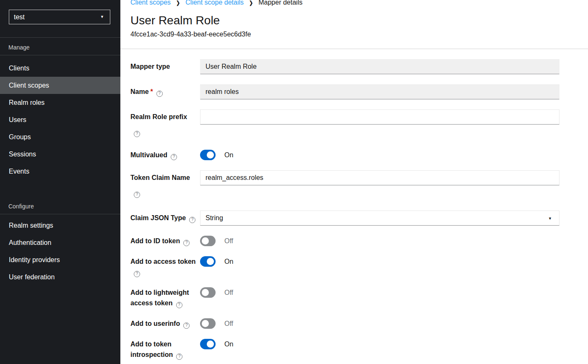 This screenshot has width=588, height=364. Describe the element at coordinates (165, 155) in the screenshot. I see `field-label: Multivalued?` at that location.